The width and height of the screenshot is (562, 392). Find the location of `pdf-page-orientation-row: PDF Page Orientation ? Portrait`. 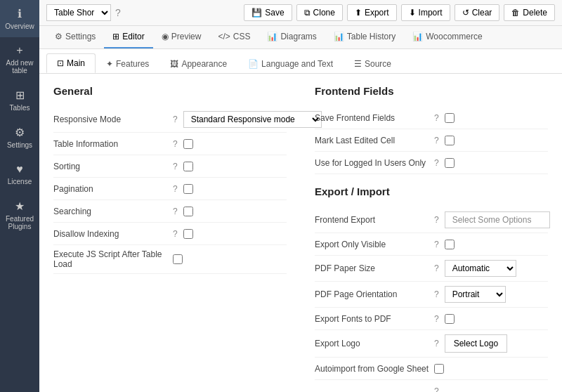

pdf-page-orientation-row: PDF Page Orientation ? Portrait is located at coordinates (431, 295).